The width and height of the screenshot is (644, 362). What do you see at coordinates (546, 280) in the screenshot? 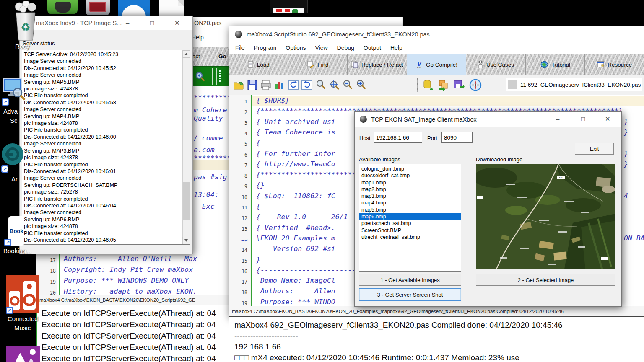
I see `get-selected-image-button: 2 - Get Selected Image` at bounding box center [546, 280].